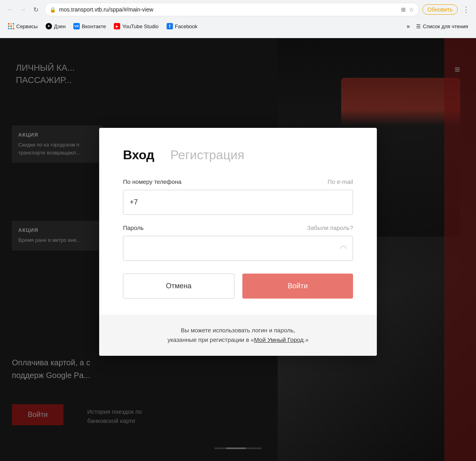  Describe the element at coordinates (186, 26) in the screenshot. I see `bookmark-facebook-label: Facebook` at that location.